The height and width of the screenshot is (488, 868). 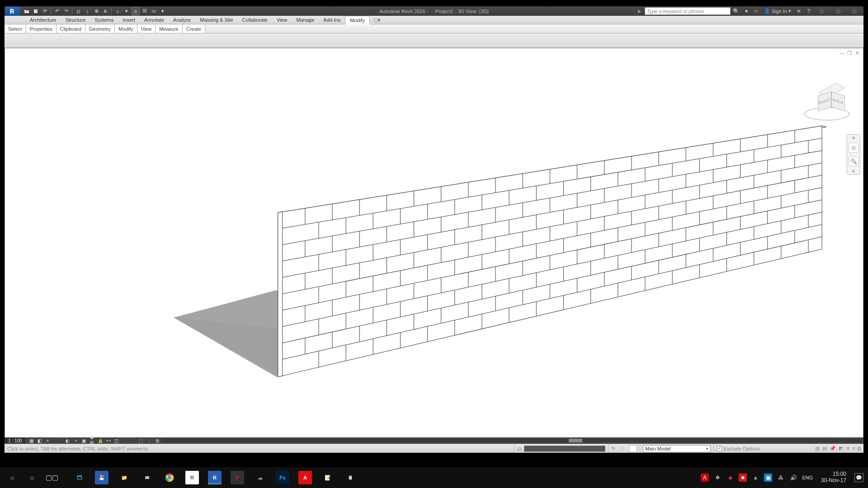 I want to click on panel-create: Create, so click(x=194, y=29).